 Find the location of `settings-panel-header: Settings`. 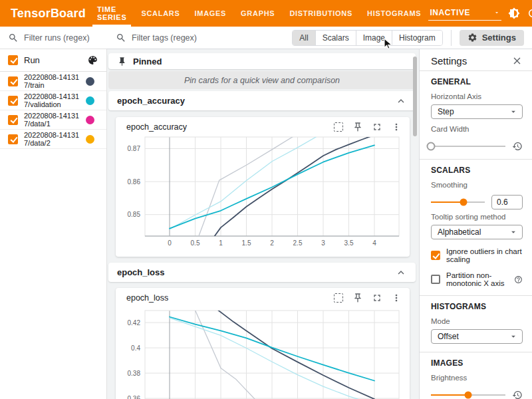

settings-panel-header: Settings is located at coordinates (476, 60).